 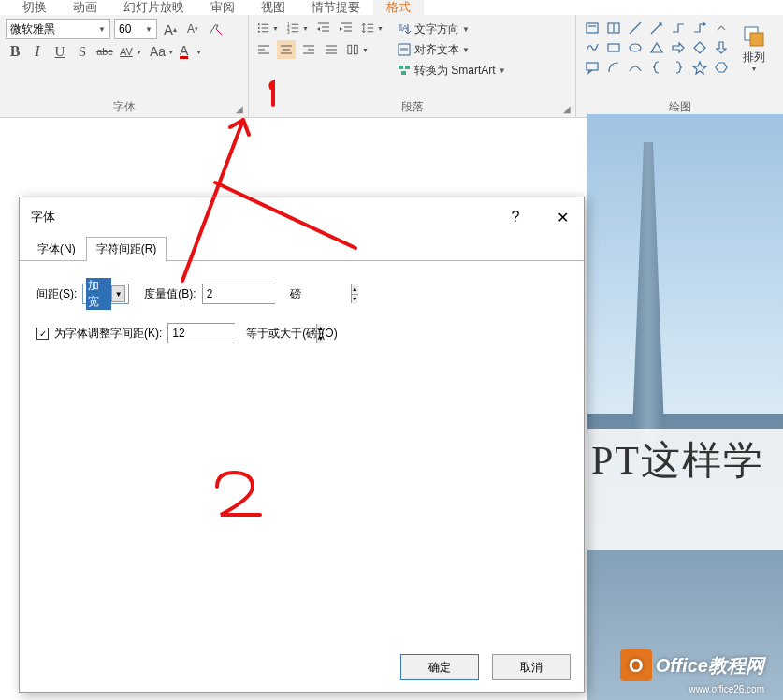 I want to click on spacing-label: 间距(S):, so click(x=56, y=294).